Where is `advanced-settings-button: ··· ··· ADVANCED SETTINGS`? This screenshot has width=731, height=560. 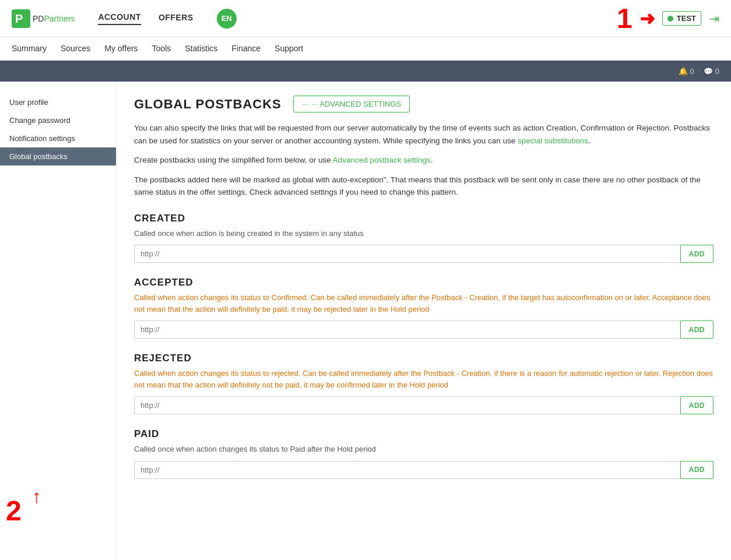 advanced-settings-button: ··· ··· ADVANCED SETTINGS is located at coordinates (352, 104).